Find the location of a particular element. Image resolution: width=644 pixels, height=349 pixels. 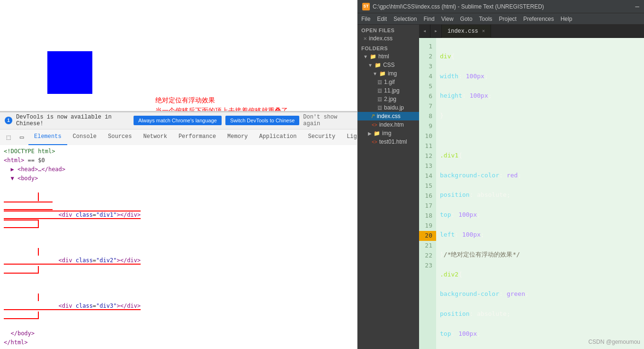

sublime-tab-indexcss: index.css × is located at coordinates (466, 31).